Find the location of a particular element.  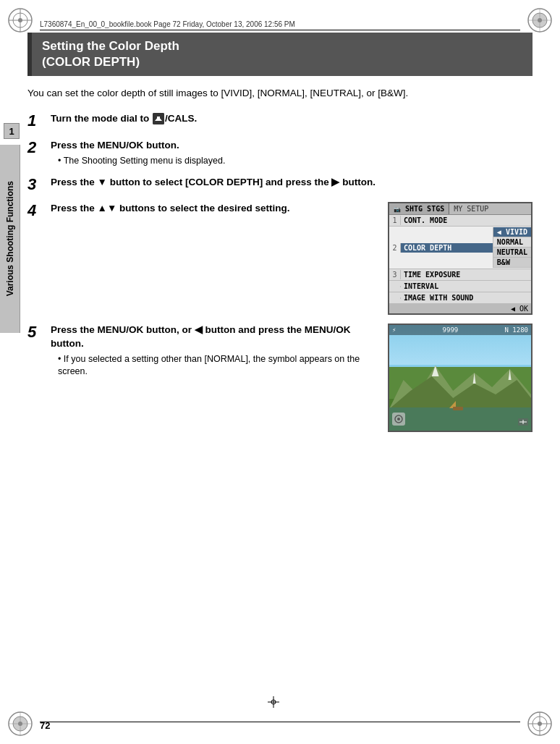

menu-footer: ◀ OK is located at coordinates (460, 308).